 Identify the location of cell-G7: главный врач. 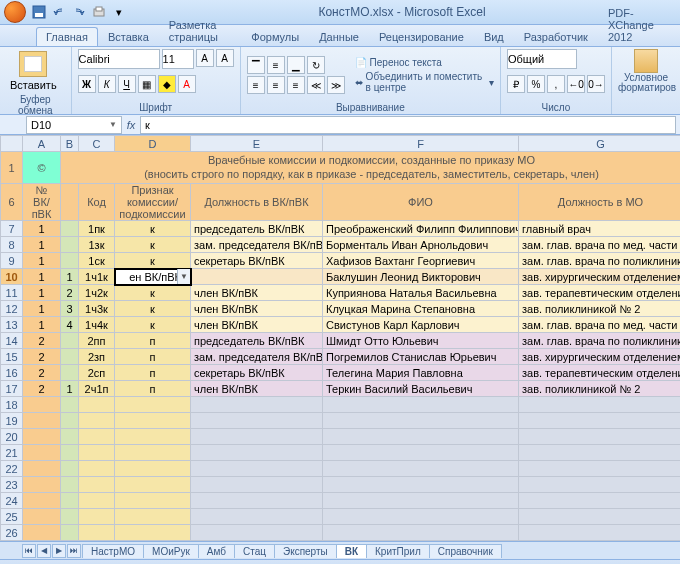
(600, 229).